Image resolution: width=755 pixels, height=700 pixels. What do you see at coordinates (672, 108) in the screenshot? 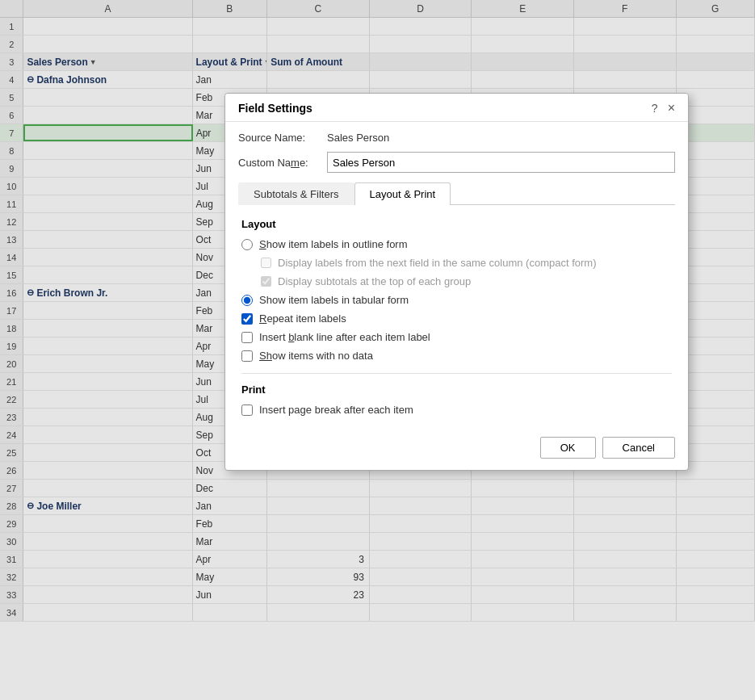
I see `dialog-close-button: ×` at bounding box center [672, 108].